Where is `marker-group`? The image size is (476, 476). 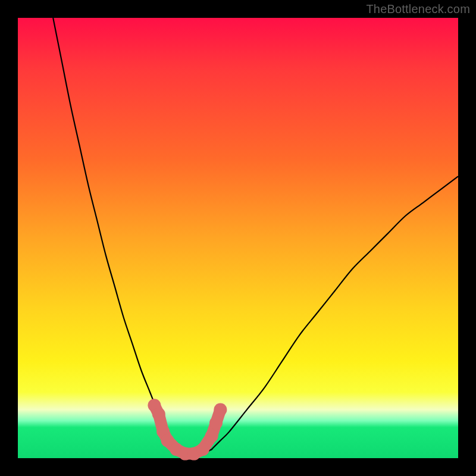 marker-group is located at coordinates (187, 430).